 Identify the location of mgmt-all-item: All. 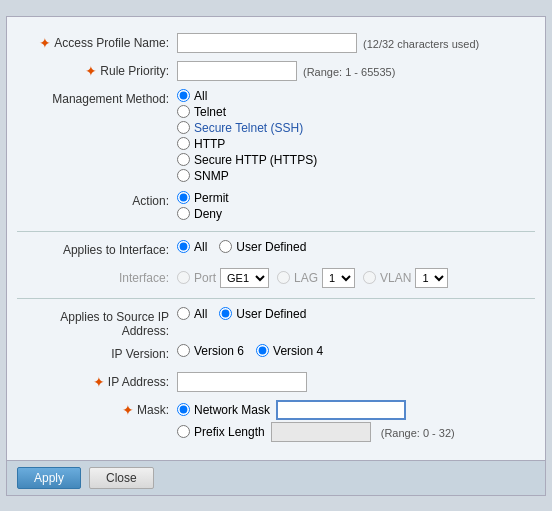
(356, 96).